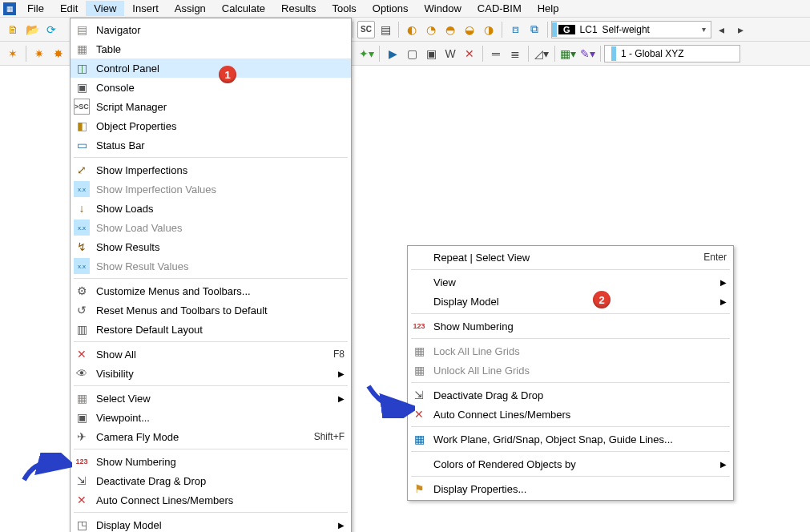 The width and height of the screenshot is (810, 532). Describe the element at coordinates (443, 8) in the screenshot. I see `menu-window: Window` at that location.